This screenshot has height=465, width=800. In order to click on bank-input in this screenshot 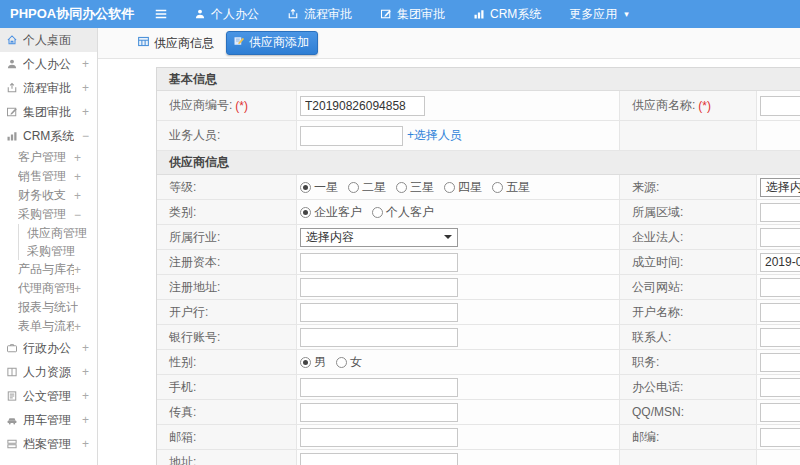, I will do `click(379, 312)`.